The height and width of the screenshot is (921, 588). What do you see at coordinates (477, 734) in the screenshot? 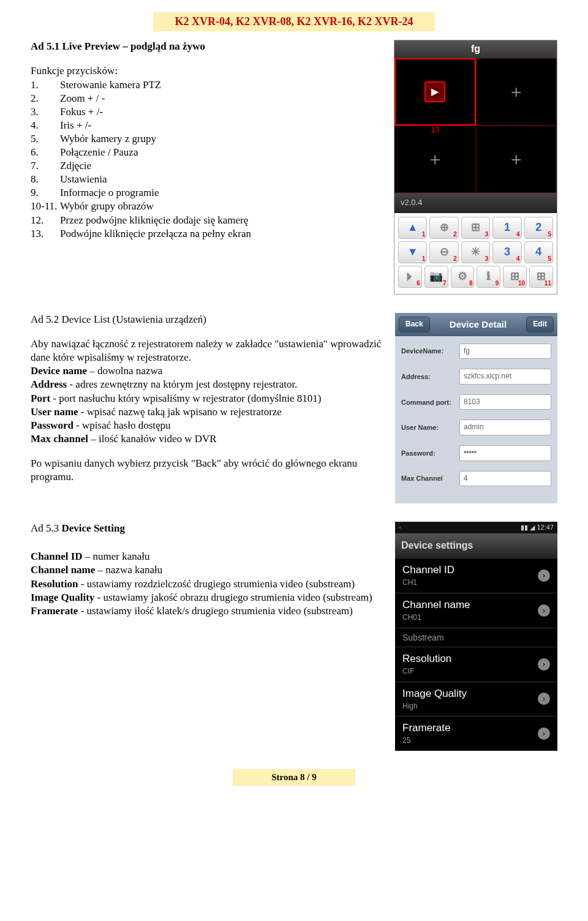
I see `framerate-item: Framerate25 ›` at bounding box center [477, 734].